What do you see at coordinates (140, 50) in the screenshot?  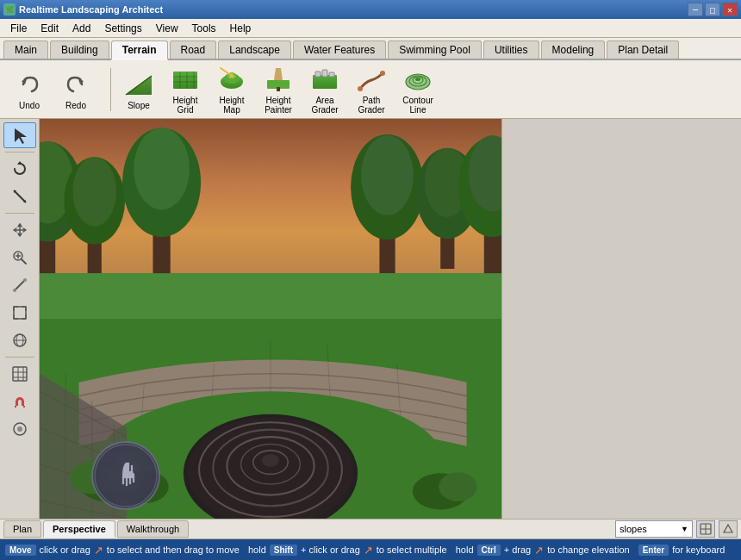 I see `tab-terrain: Terrain` at bounding box center [140, 50].